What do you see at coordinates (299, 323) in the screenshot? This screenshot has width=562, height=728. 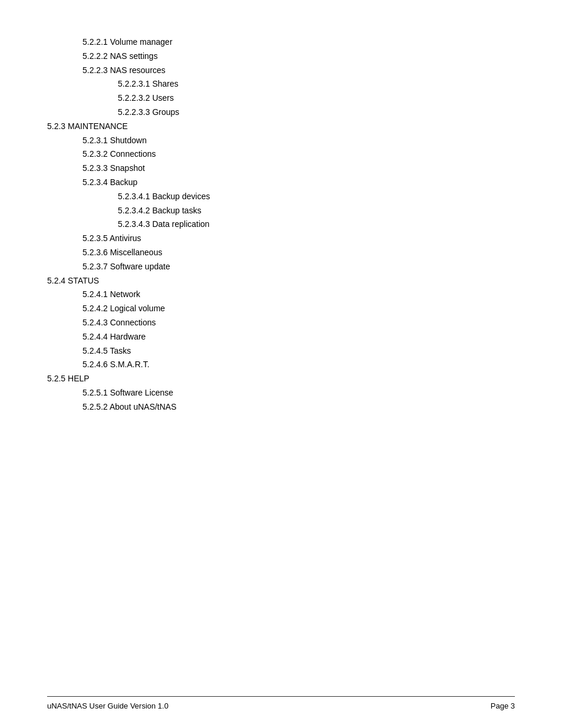 I see `toc-item: 5.2.4.3 Connections` at bounding box center [299, 323].